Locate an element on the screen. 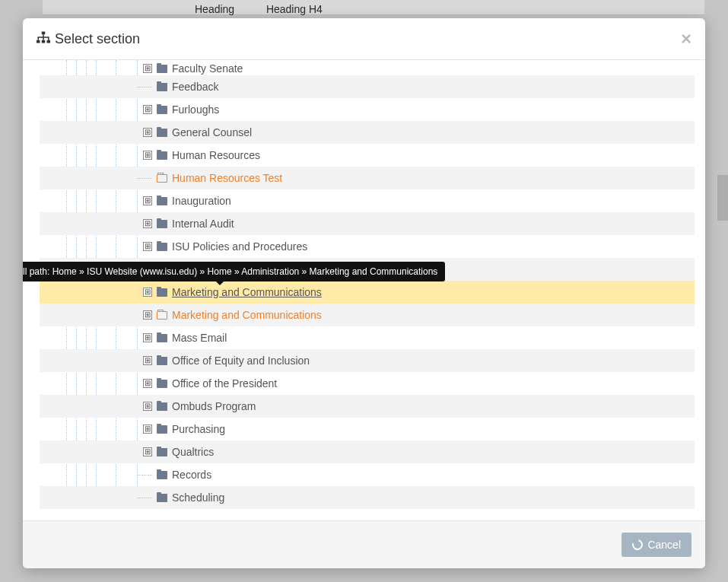 The image size is (728, 582). tree-item-label: Mass Email is located at coordinates (199, 338).